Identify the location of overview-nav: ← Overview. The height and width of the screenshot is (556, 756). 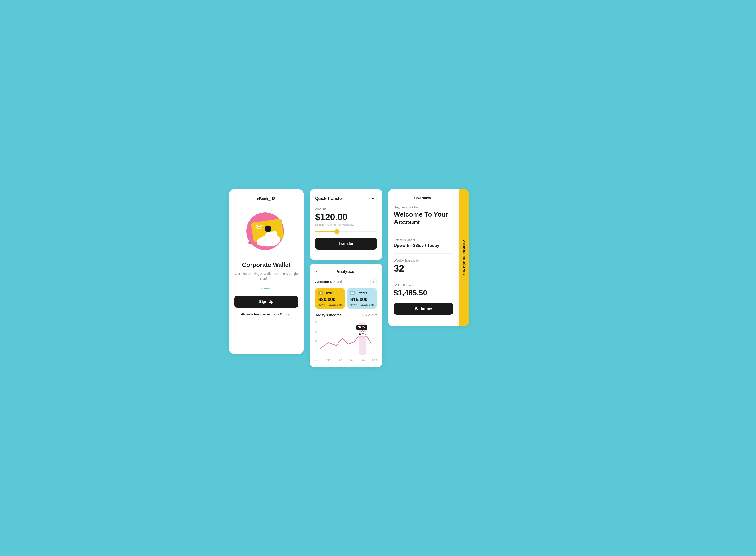
(423, 199).